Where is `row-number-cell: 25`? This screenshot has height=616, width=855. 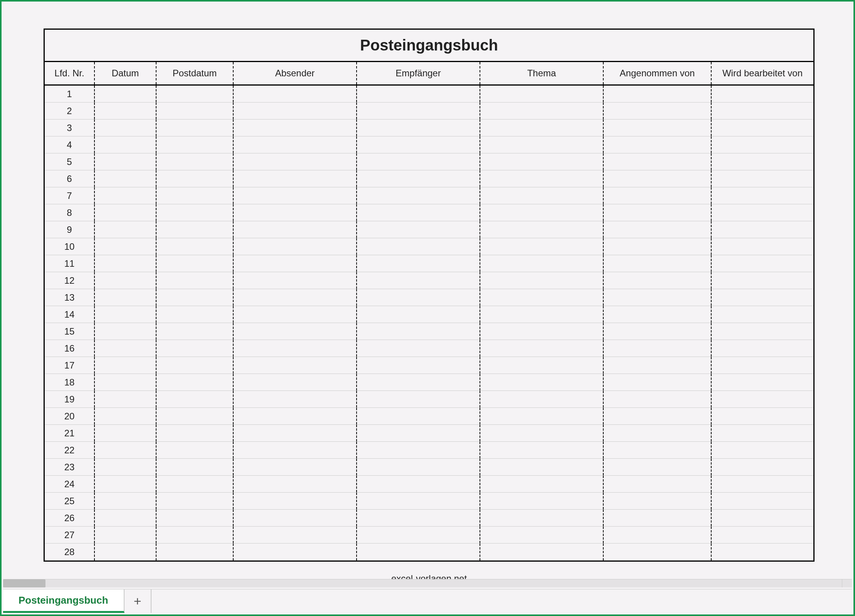 row-number-cell: 25 is located at coordinates (70, 501).